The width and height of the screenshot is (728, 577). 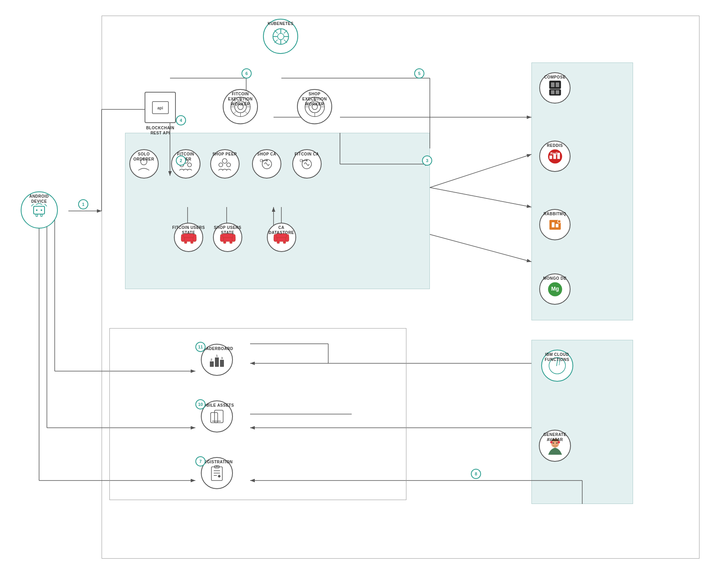 What do you see at coordinates (476, 474) in the screenshot?
I see `step-8: 8` at bounding box center [476, 474].